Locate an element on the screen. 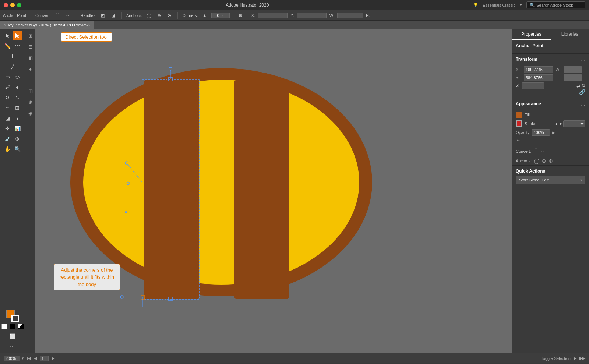 The width and height of the screenshot is (589, 364). anchor-icon1: ◯ is located at coordinates (537, 161).